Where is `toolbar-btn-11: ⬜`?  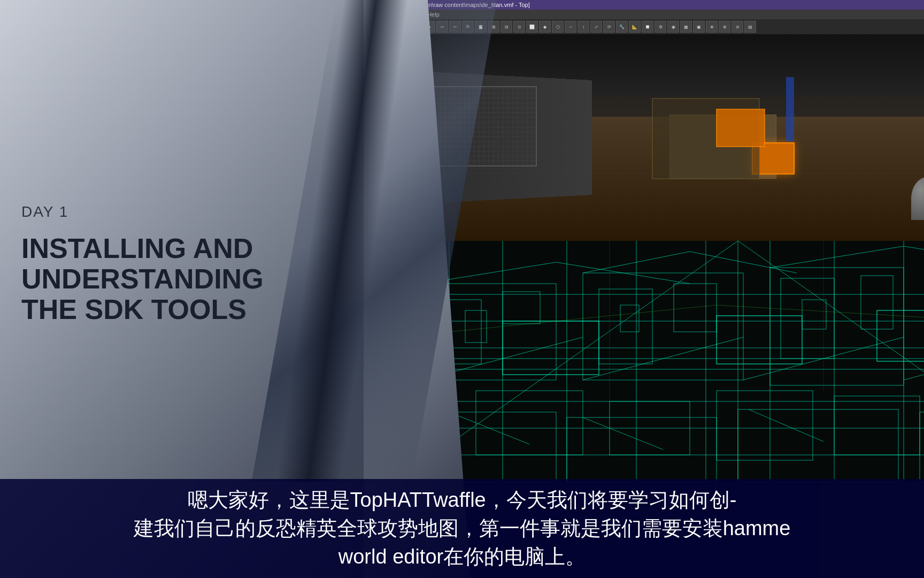
toolbar-btn-11: ⬜ is located at coordinates (532, 27).